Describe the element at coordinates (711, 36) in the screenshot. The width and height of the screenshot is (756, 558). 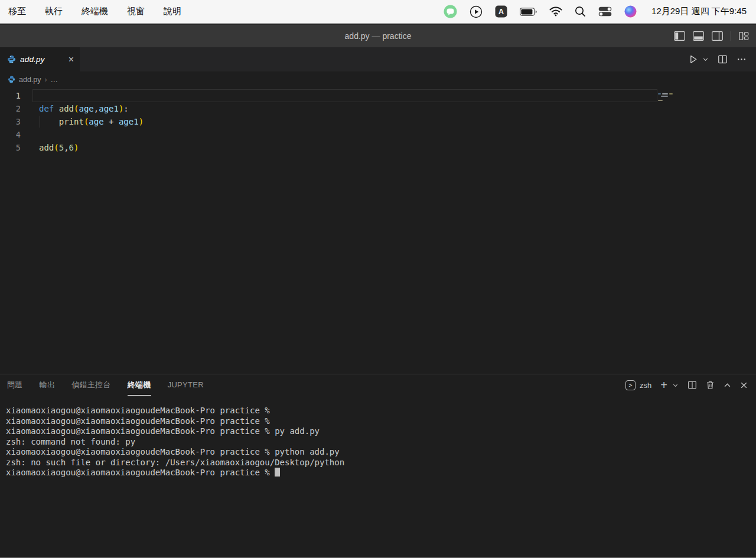
I see `layout-actions` at that location.